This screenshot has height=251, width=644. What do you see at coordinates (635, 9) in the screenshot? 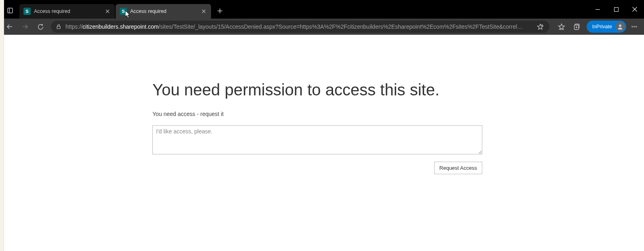
I see `close-window-button` at bounding box center [635, 9].